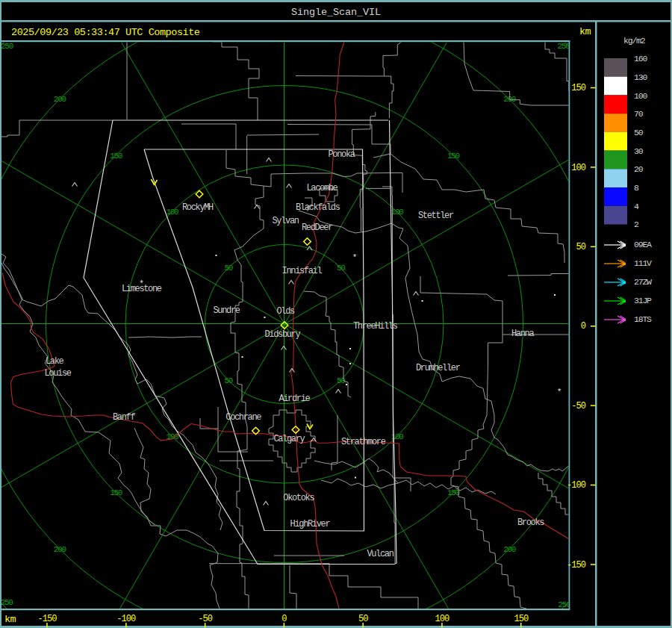 The height and width of the screenshot is (628, 672). I want to click on svg-text: HighRiver, so click(311, 524).